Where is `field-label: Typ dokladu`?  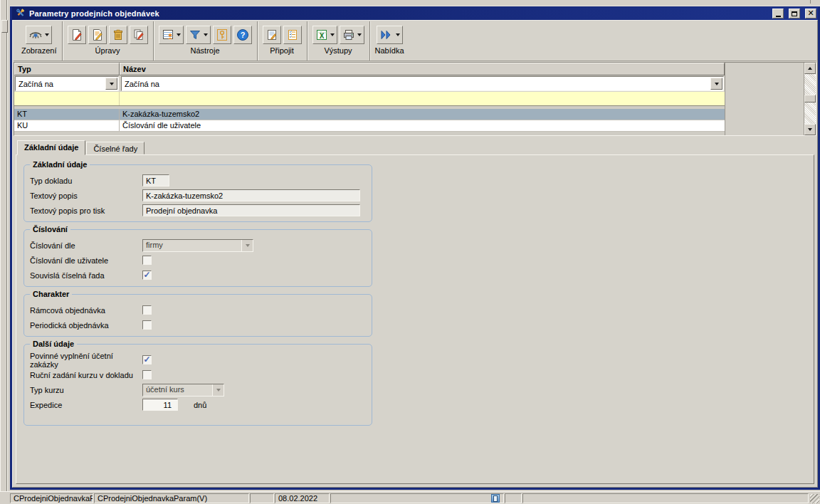
field-label: Typ dokladu is located at coordinates (86, 181).